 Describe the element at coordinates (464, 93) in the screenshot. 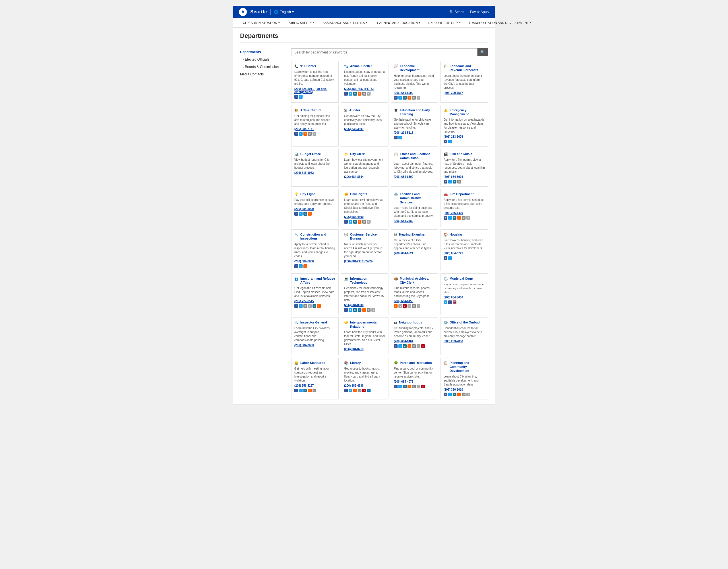

I see `dept-phone: (206) 390-1567` at that location.